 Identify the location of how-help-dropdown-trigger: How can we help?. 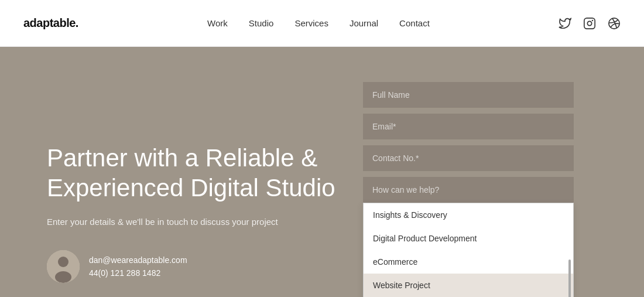
(468, 190).